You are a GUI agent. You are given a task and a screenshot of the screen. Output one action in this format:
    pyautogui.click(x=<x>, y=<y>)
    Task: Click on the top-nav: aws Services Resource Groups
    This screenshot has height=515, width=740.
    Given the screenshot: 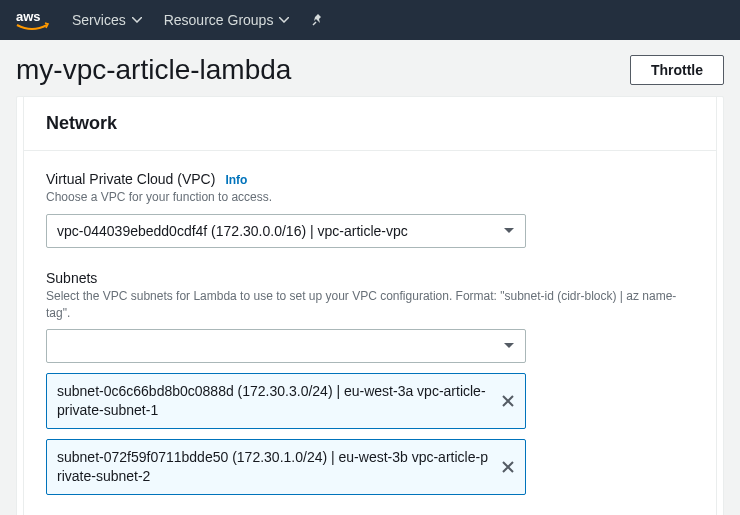 What is the action you would take?
    pyautogui.click(x=370, y=20)
    